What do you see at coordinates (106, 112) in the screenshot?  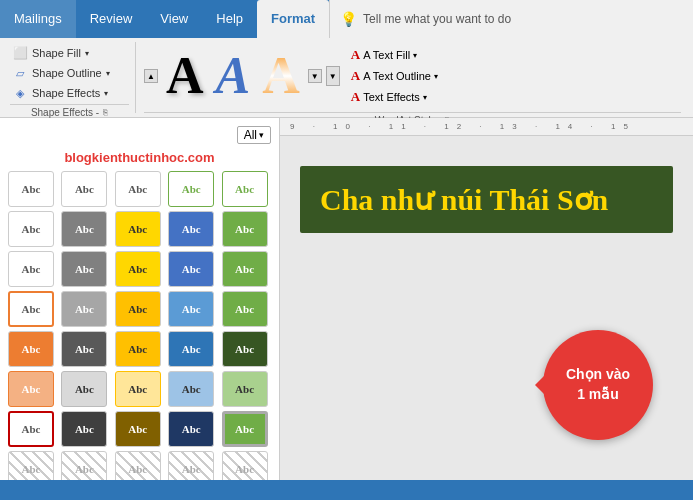 I see `group-expand-icon: ⎘` at bounding box center [106, 112].